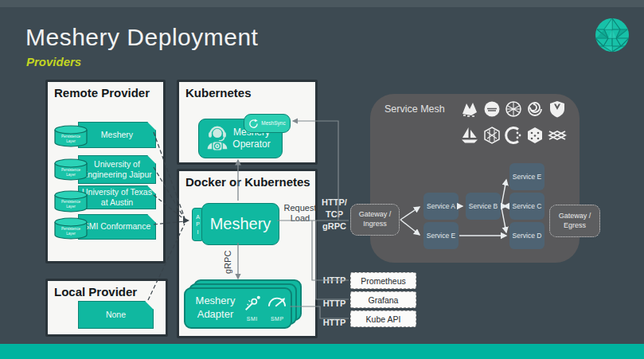 This screenshot has width=644, height=359. What do you see at coordinates (527, 236) in the screenshot?
I see `service-d-box: Service D` at bounding box center [527, 236].